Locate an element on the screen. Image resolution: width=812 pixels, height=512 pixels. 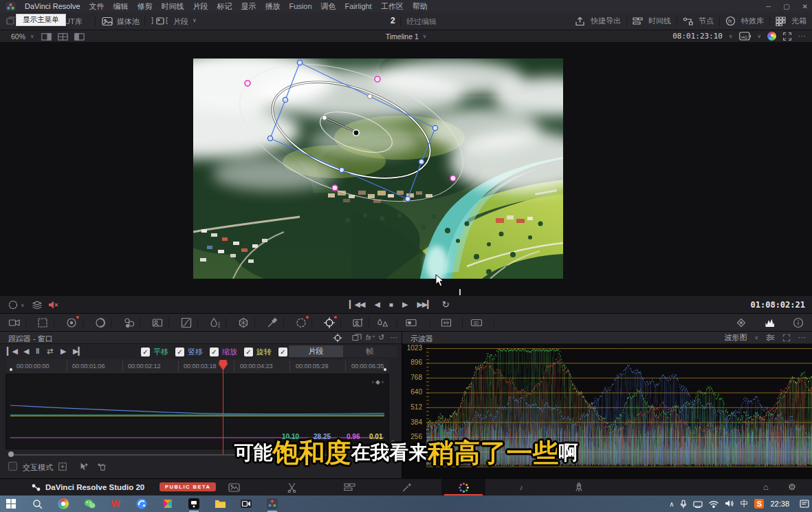
effects-library-button: 特效库 is located at coordinates (752, 21).